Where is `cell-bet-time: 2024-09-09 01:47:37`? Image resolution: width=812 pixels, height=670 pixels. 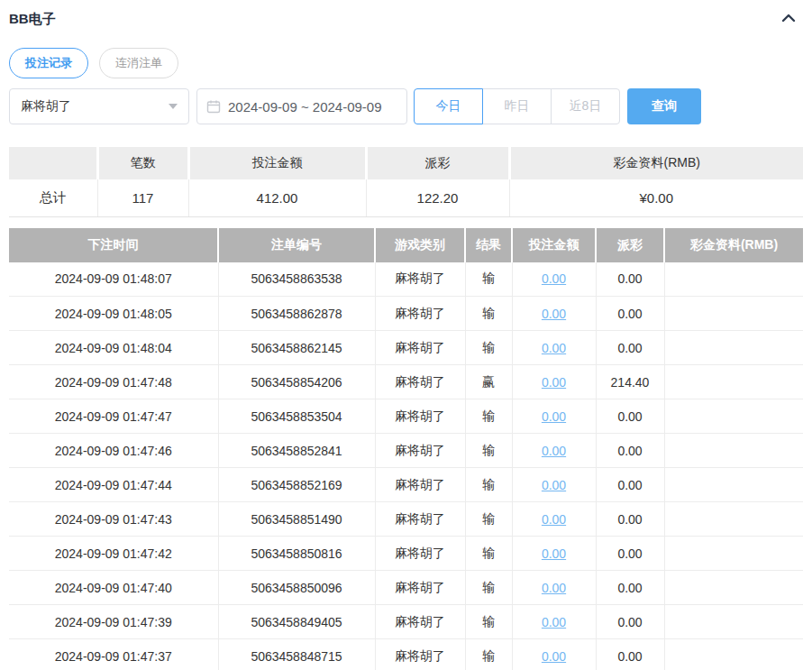
cell-bet-time: 2024-09-09 01:47:37 is located at coordinates (114, 655).